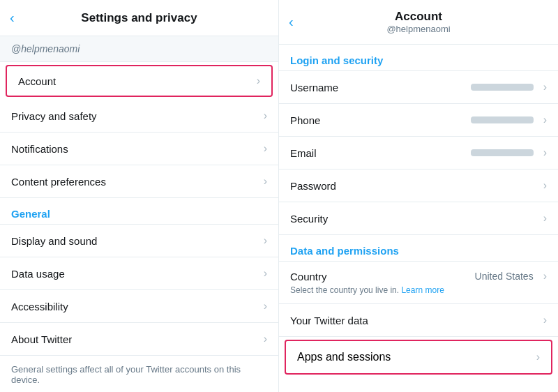 This screenshot has height=392, width=558. I want to click on content-preferences-label: Content preferences, so click(59, 181).